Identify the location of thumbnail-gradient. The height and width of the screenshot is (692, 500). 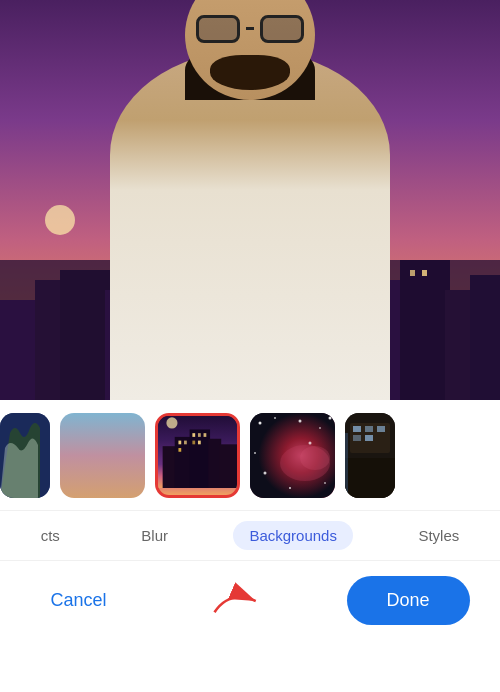
(102, 456).